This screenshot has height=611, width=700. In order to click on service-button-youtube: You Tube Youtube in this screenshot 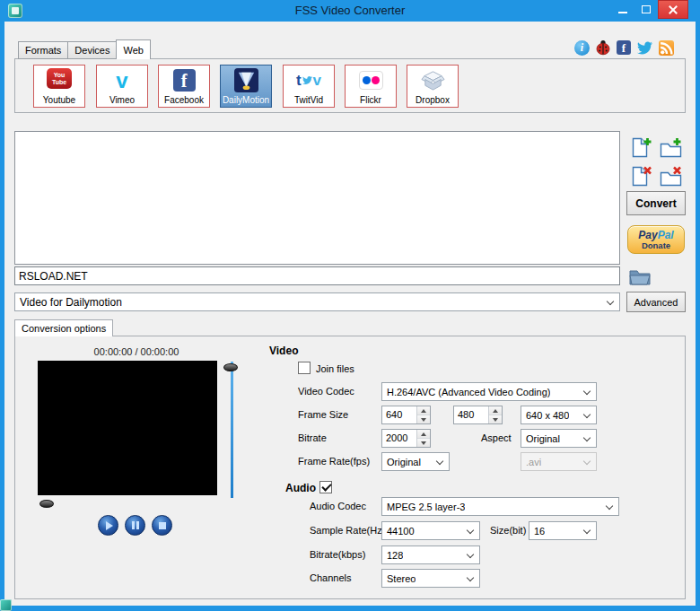, I will do `click(59, 86)`.